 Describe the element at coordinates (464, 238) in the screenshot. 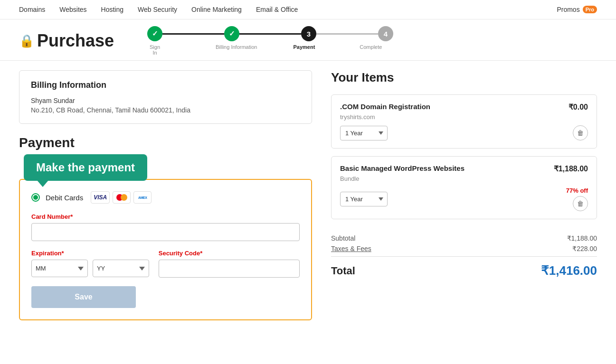

I see `subtotal-row: Subtotal ₹1,188.00` at that location.